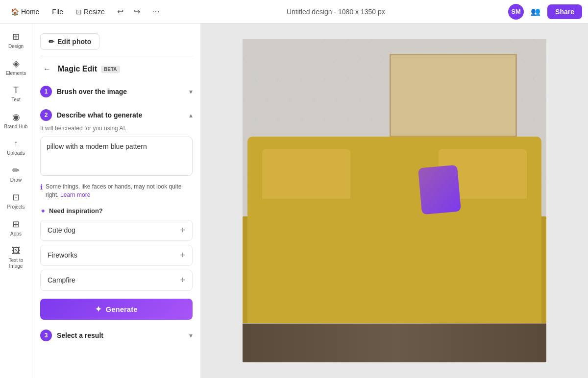  Describe the element at coordinates (16, 120) in the screenshot. I see `sidebar-item-brand-hub: ◉ Brand Hub` at that location.